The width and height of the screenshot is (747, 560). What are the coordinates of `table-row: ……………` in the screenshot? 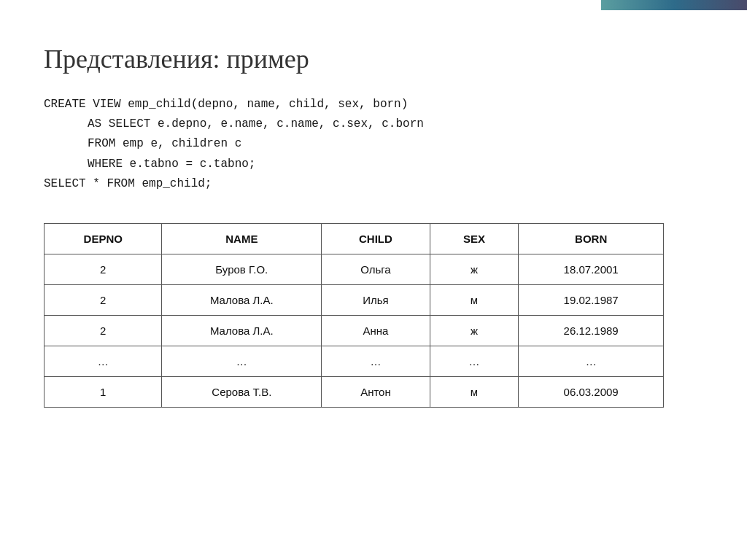 It's located at (355, 361).